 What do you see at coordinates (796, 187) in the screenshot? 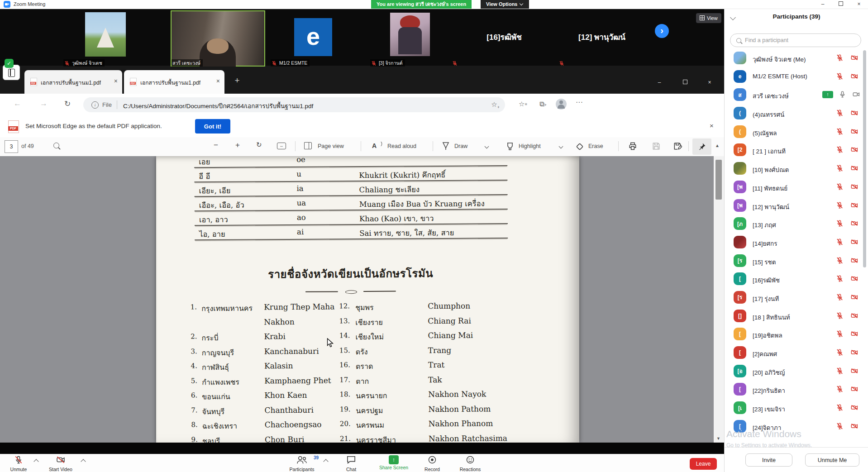
I see `participant-row: [พ [11] พัทธดนย์ ↑` at bounding box center [796, 187].